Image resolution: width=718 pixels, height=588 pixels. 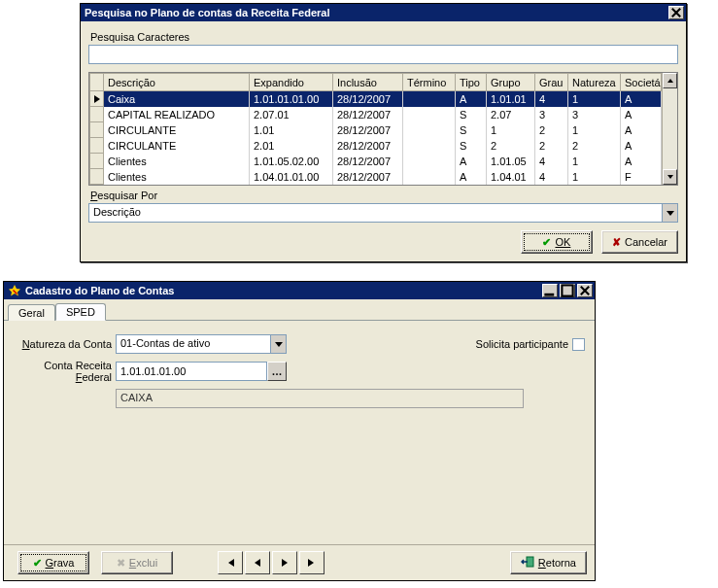 What do you see at coordinates (585, 291) in the screenshot?
I see `close-button` at bounding box center [585, 291].